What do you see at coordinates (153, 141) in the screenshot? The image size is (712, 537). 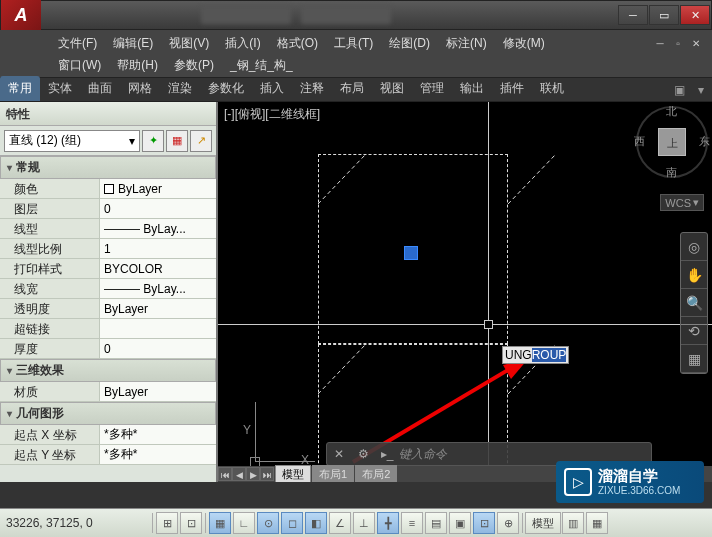 I see `quick-select-button: ✦` at bounding box center [153, 141].